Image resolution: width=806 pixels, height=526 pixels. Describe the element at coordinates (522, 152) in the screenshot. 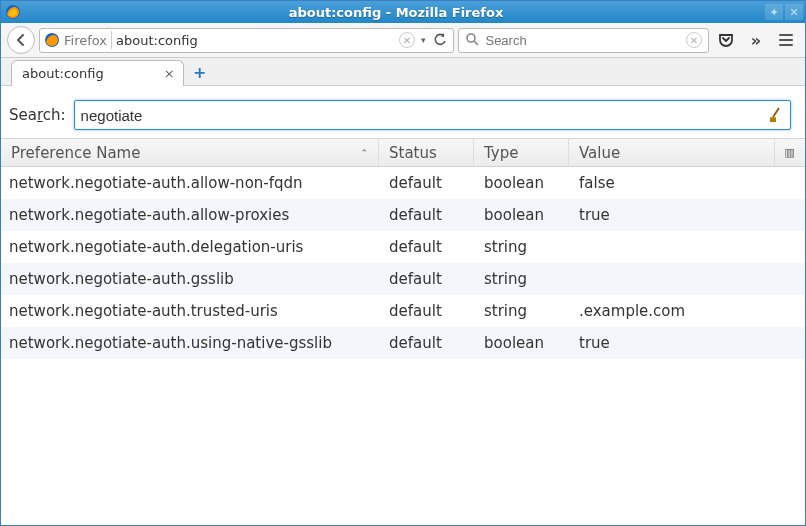

I see `col-type: Type` at that location.